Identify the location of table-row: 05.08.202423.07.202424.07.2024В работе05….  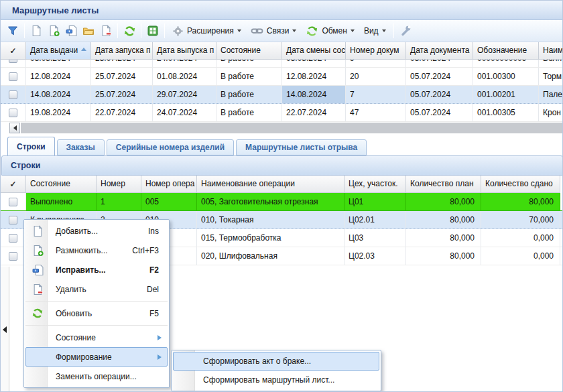
(282, 64).